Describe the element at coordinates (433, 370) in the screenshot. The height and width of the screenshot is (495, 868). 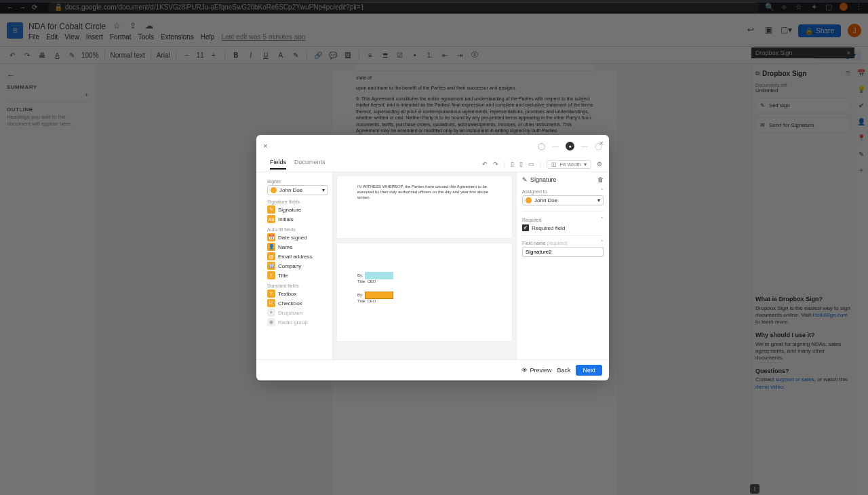
I see `modal-footer: 👁Preview Back Next` at that location.